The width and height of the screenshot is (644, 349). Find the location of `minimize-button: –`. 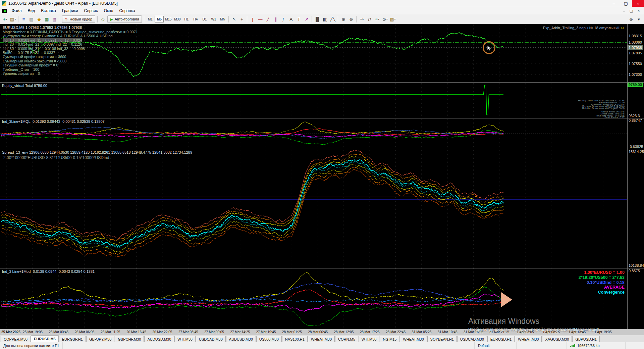

minimize-button: – is located at coordinates (614, 3).